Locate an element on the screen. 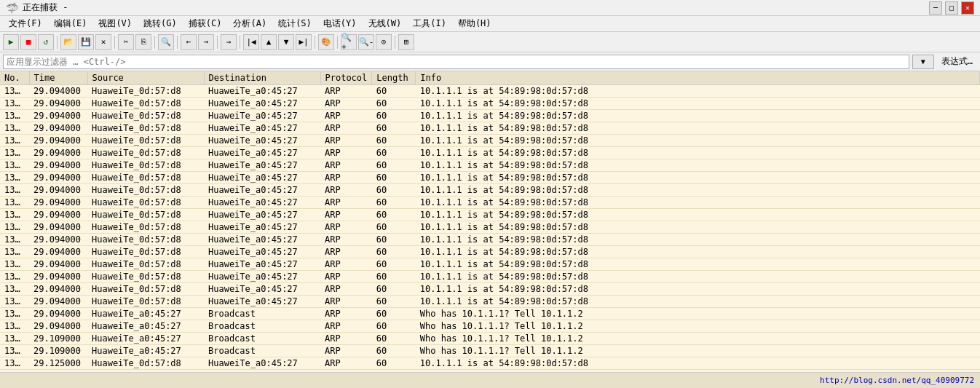  table-row: 13…29.125000HuaweiTe_0d:57:d8HuaweiTe_a0… is located at coordinates (490, 364).